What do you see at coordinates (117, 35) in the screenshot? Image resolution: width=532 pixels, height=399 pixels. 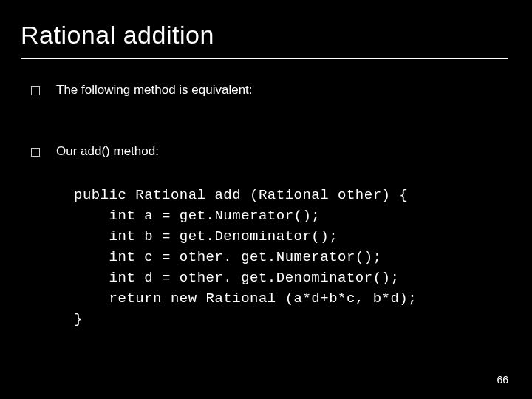 I see `slide-title: Rational addition` at bounding box center [117, 35].